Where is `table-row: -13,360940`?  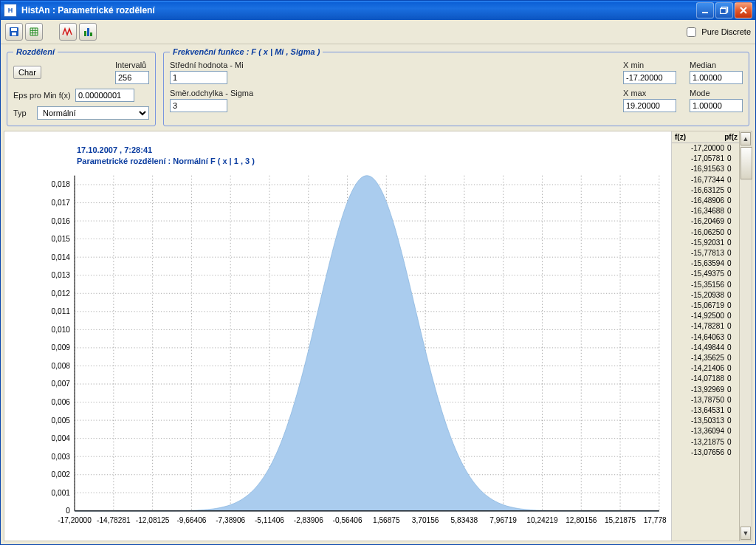
table-row: -13,360940 is located at coordinates (706, 431).